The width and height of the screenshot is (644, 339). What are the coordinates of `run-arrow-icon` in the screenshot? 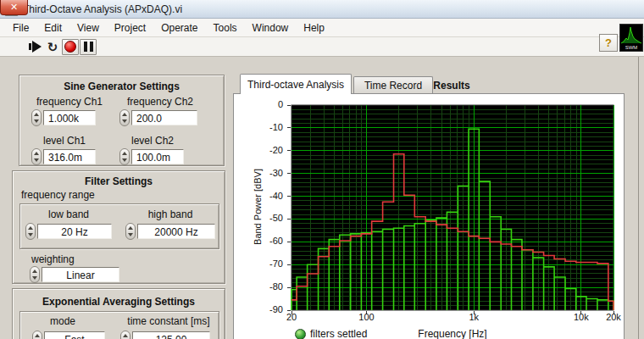 It's located at (37, 47).